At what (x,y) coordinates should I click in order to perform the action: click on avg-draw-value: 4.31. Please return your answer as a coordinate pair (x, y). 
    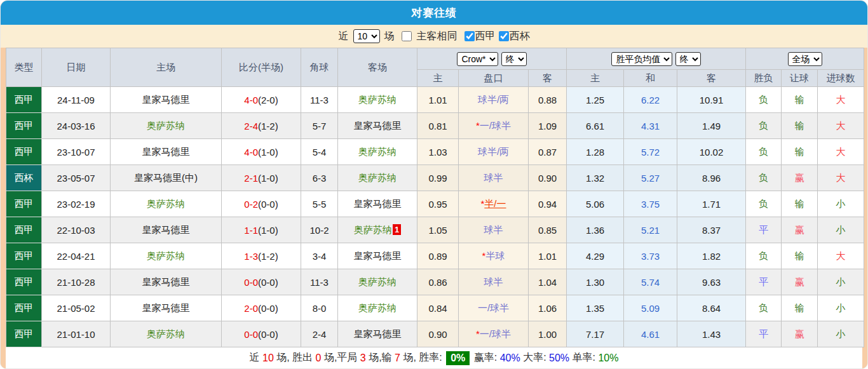
    Looking at the image, I should click on (651, 126).